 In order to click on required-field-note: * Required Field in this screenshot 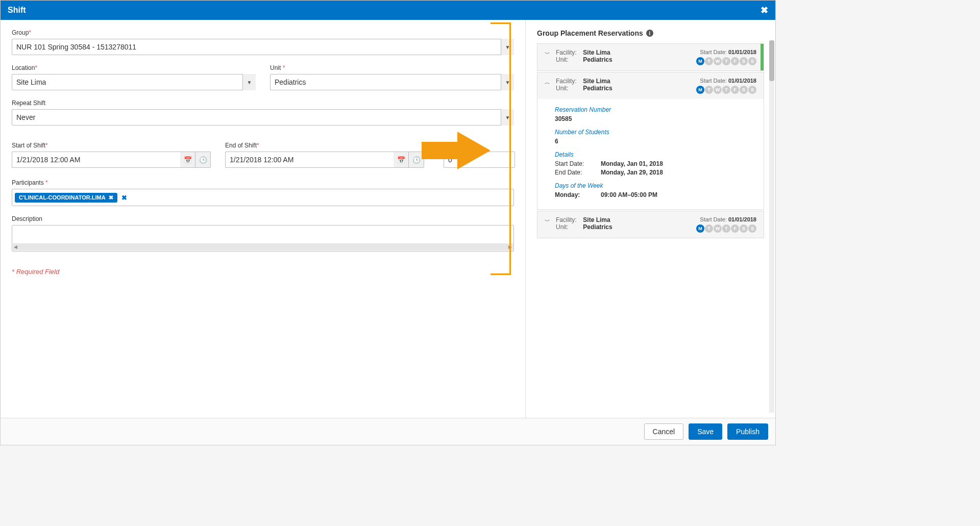, I will do `click(263, 271)`.